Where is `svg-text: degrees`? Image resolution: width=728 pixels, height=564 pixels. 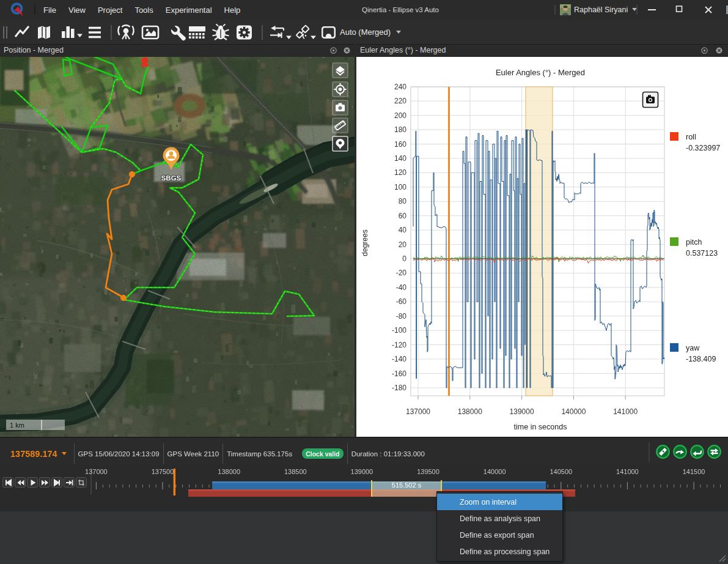
svg-text: degrees is located at coordinates (365, 242).